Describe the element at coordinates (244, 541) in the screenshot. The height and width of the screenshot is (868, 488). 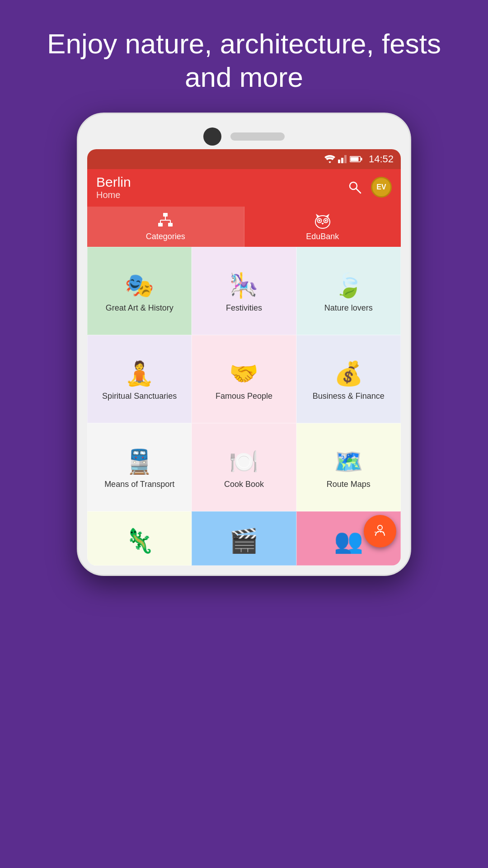
I see `row4-2-icon: 🎬` at that location.